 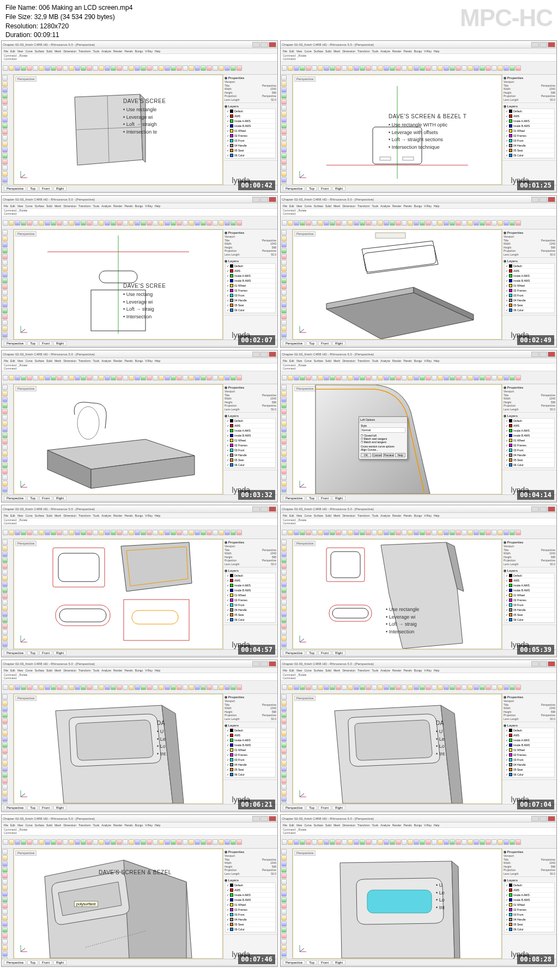 I want to click on close-icon, so click(x=272, y=819).